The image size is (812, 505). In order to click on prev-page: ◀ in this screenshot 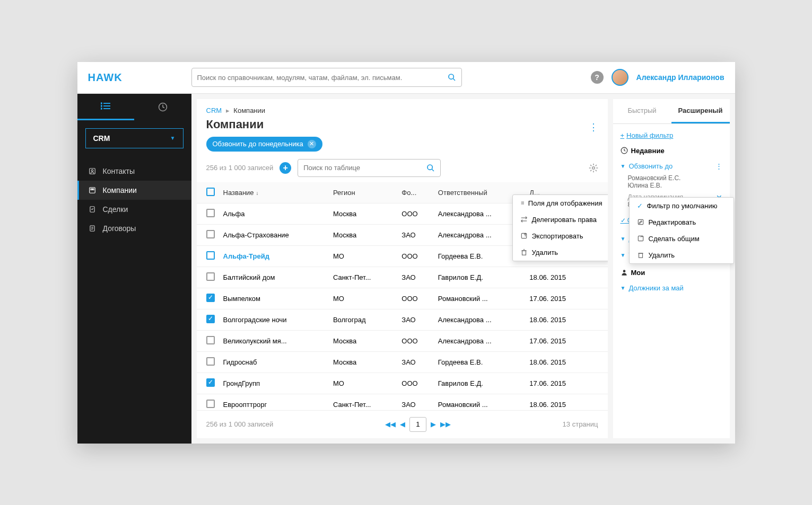, I will do `click(403, 424)`.